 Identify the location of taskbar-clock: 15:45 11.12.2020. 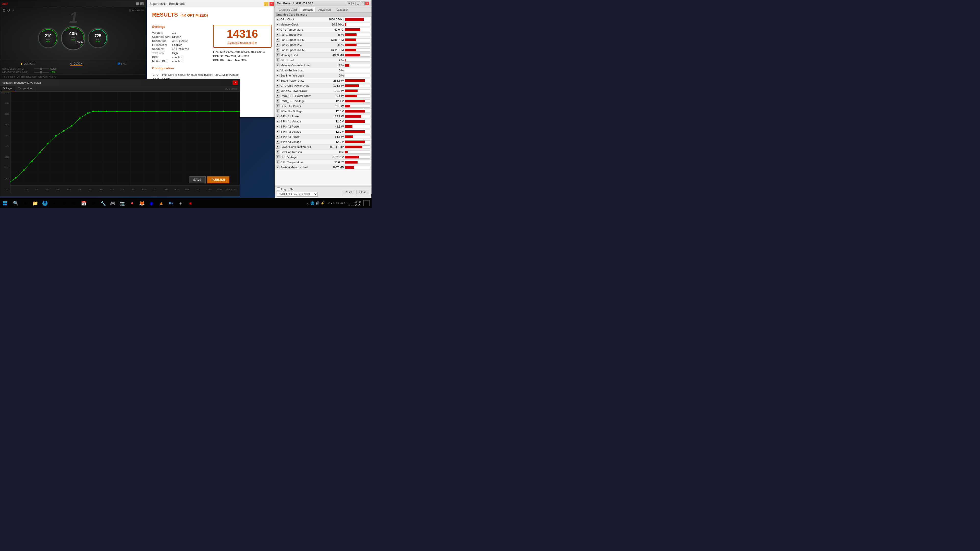
(355, 203).